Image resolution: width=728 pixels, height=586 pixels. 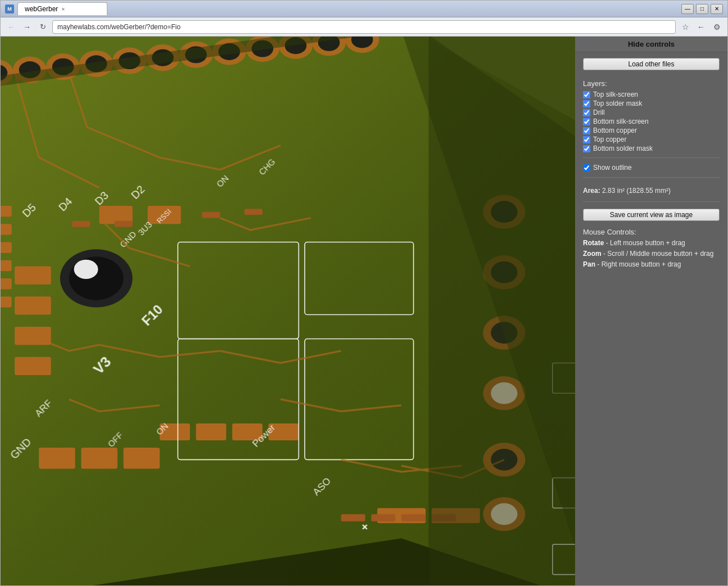 I want to click on show-outline-item: Show outline, so click(x=651, y=168).